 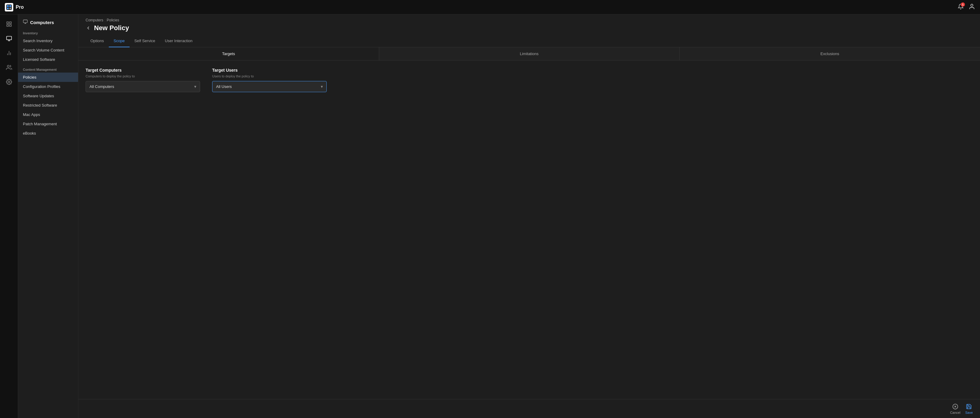 What do you see at coordinates (48, 87) in the screenshot?
I see `nav-item-config-profiles: Configuration Profiles` at bounding box center [48, 87].